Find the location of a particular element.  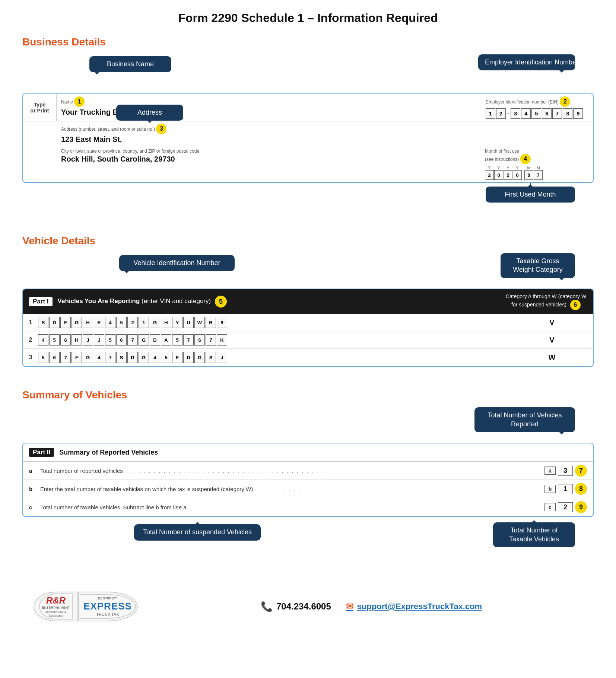

month-box-5: 0 is located at coordinates (529, 175).